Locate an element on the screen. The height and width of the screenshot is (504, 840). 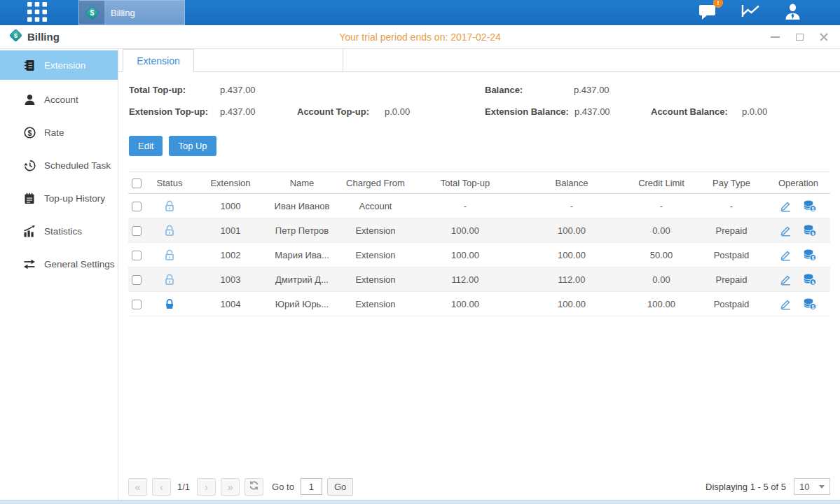
sidebar-item-statistics: Statistics is located at coordinates (59, 231).